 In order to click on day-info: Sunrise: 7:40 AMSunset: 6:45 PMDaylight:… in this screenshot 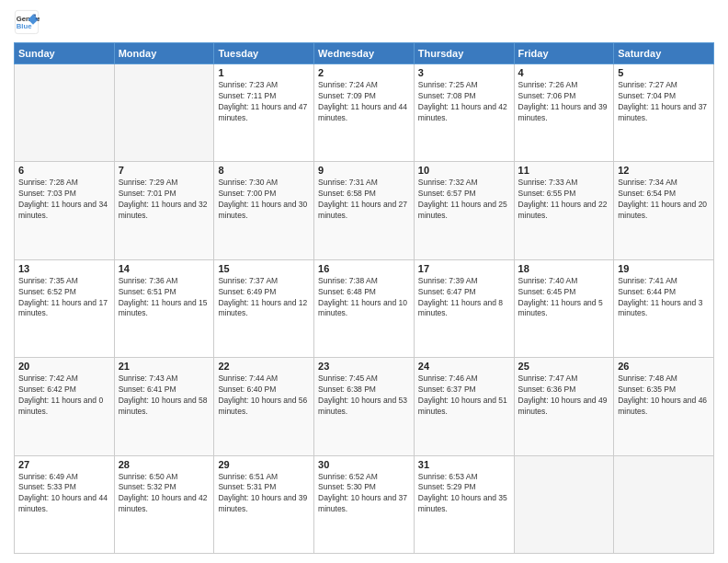, I will do `click(564, 298)`.